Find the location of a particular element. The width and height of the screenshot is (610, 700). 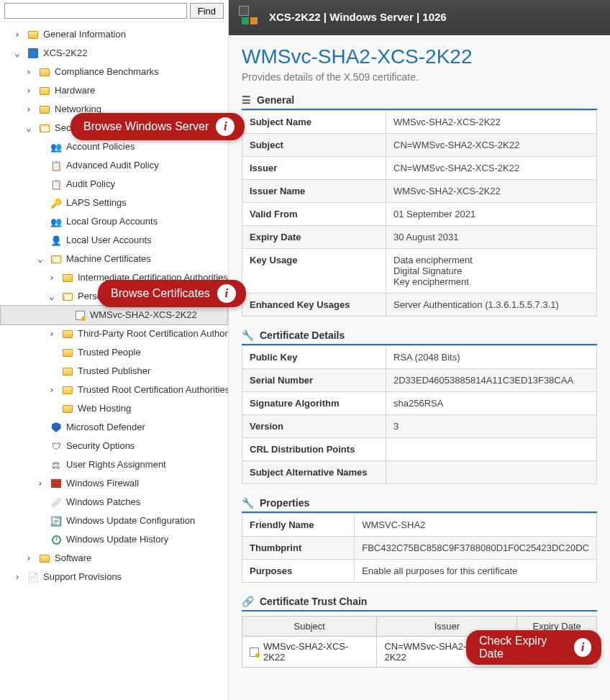

tree-label: User Rights Assignment is located at coordinates (117, 465).